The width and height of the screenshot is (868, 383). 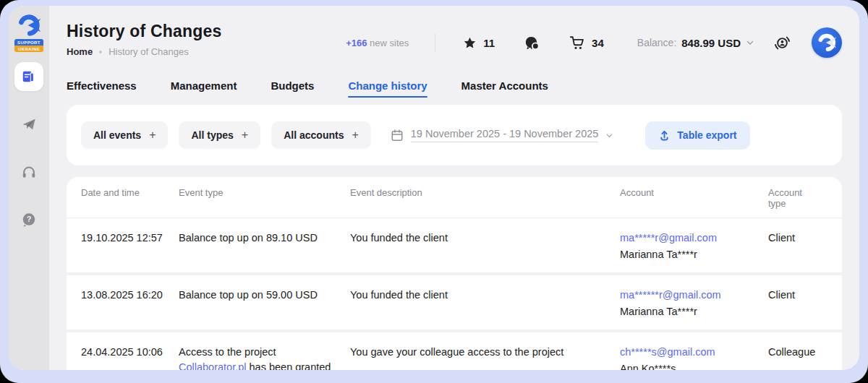 What do you see at coordinates (827, 43) in the screenshot?
I see `avatar-logo-icon` at bounding box center [827, 43].